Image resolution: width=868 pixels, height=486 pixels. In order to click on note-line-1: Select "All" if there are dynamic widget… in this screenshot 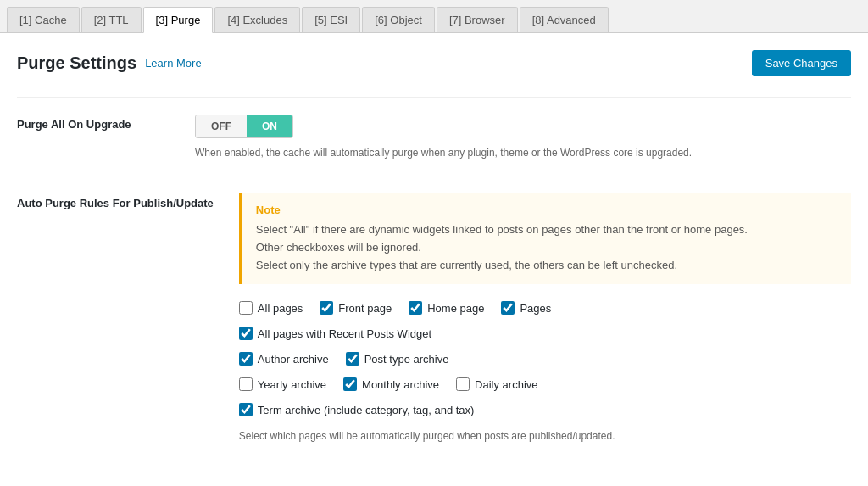, I will do `click(502, 229)`.